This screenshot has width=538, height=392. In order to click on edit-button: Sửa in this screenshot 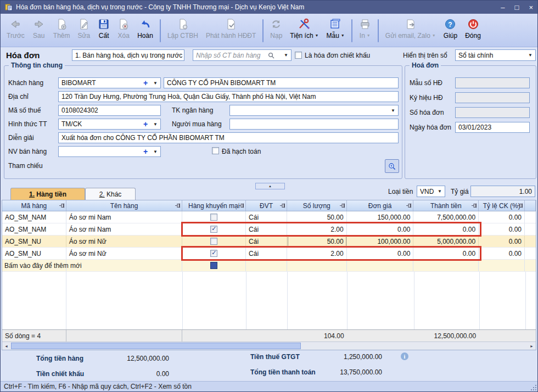, I will do `click(83, 31)`.